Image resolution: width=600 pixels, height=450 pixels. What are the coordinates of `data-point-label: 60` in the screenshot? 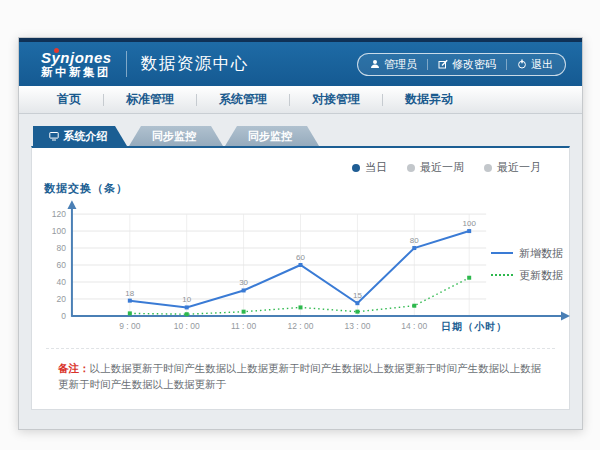 It's located at (300, 258).